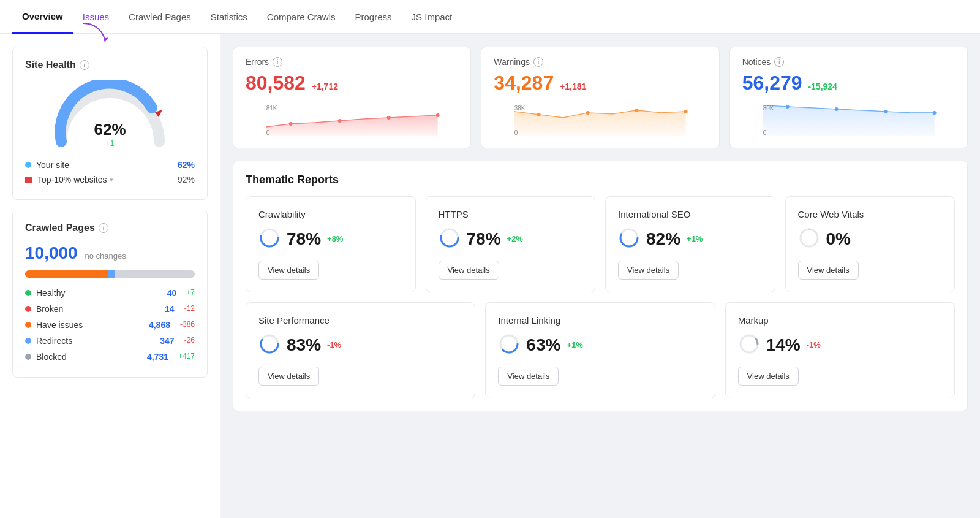 The image size is (980, 518). I want to click on report-delta: +8%, so click(335, 239).